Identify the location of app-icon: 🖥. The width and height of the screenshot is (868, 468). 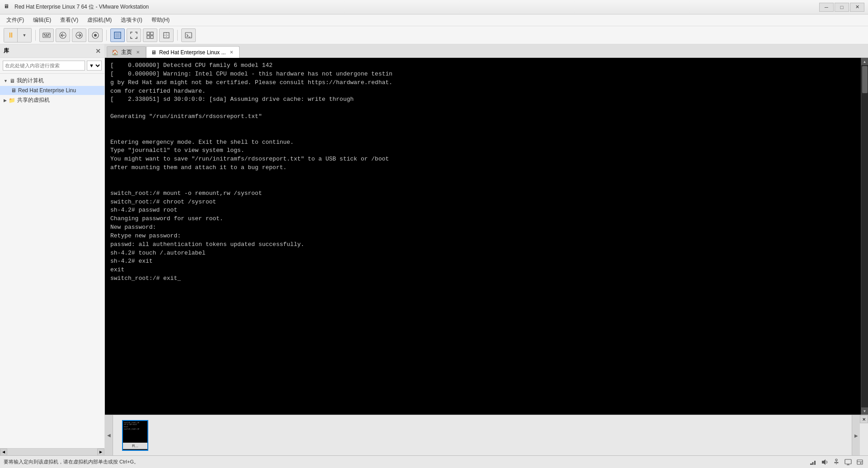
(8, 7).